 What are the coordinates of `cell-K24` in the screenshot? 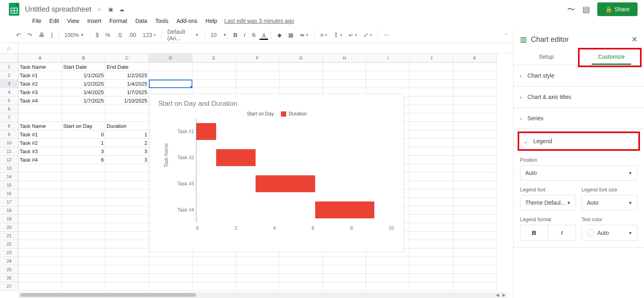 It's located at (475, 261).